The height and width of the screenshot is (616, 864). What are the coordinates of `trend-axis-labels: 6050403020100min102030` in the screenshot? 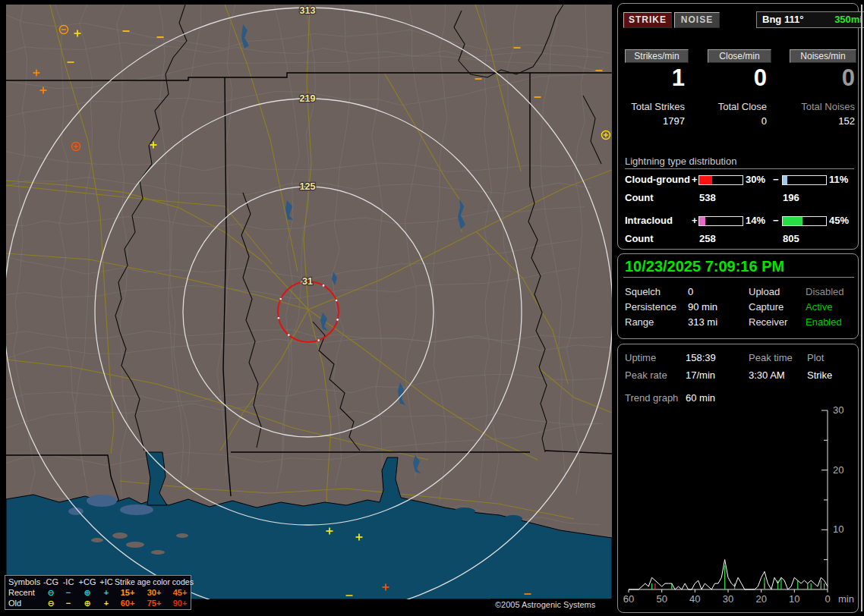 It's located at (739, 504).